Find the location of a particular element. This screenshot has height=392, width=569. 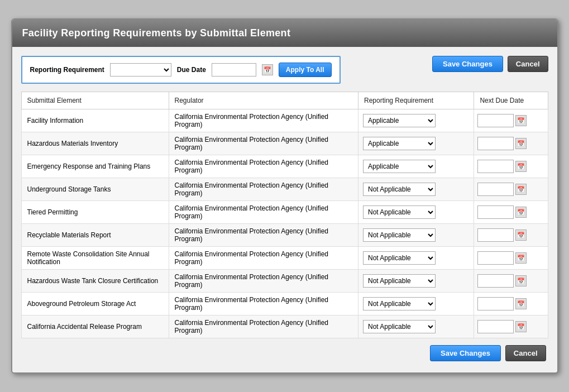

col-header-req: Reporting Requirement is located at coordinates (417, 101).